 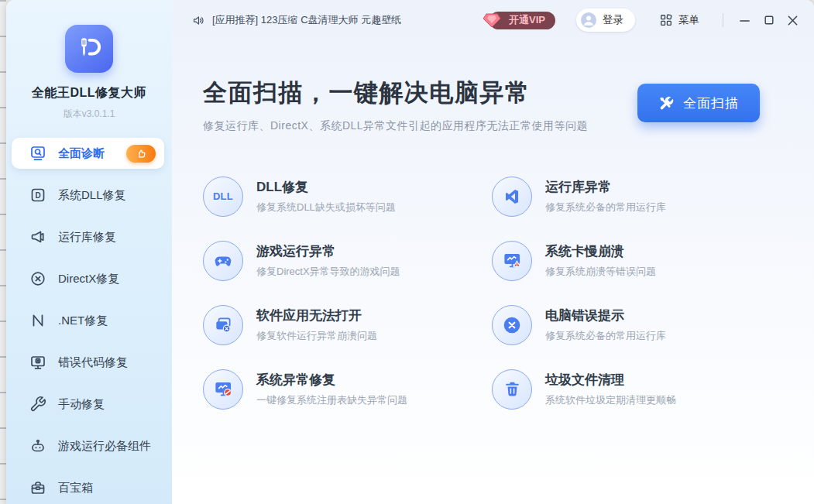 What do you see at coordinates (38, 446) in the screenshot?
I see `game-components-icon` at bounding box center [38, 446].